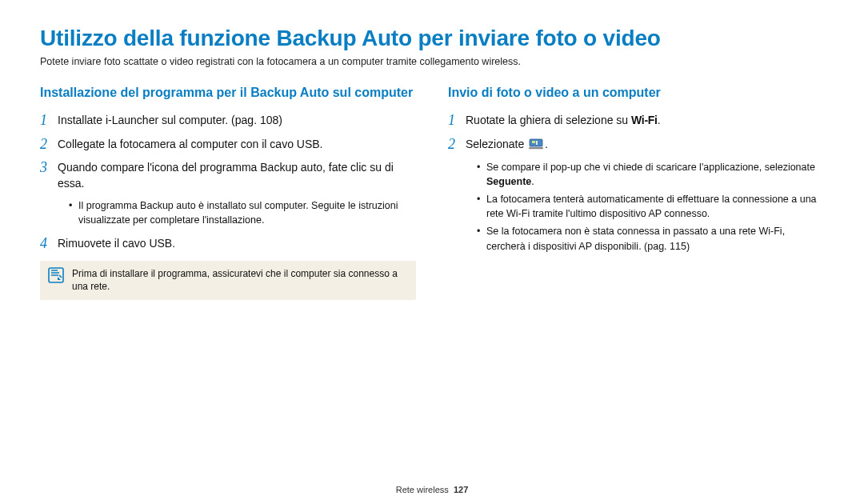  Describe the element at coordinates (432, 62) in the screenshot. I see `page-subtitle: Potete inviare foto scattate o video reg…` at that location.